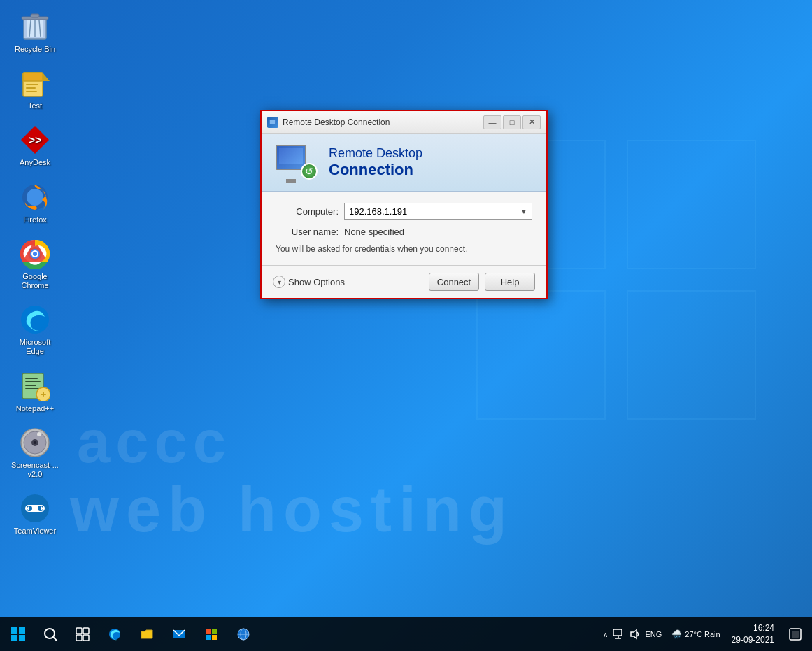 The width and height of the screenshot is (812, 651). Describe the element at coordinates (35, 145) in the screenshot. I see `desktop-icon-anydesk: >> AnyDesk` at that location.